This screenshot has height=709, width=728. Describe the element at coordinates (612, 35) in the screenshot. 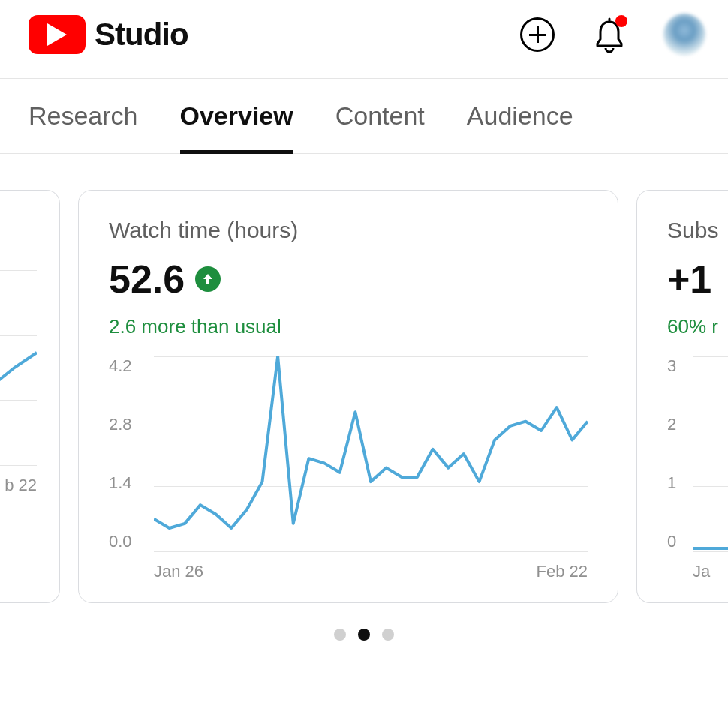

I see `header-actions` at that location.